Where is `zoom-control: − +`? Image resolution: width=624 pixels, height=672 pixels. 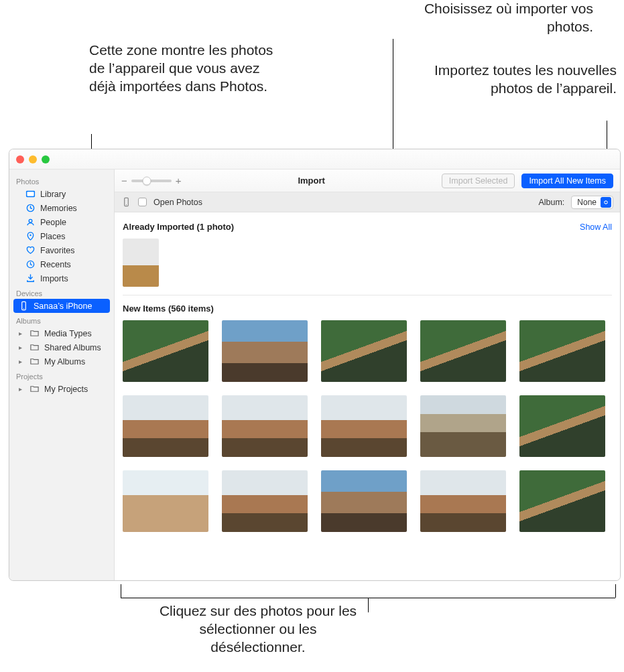
zoom-control: − + is located at coordinates (151, 181).